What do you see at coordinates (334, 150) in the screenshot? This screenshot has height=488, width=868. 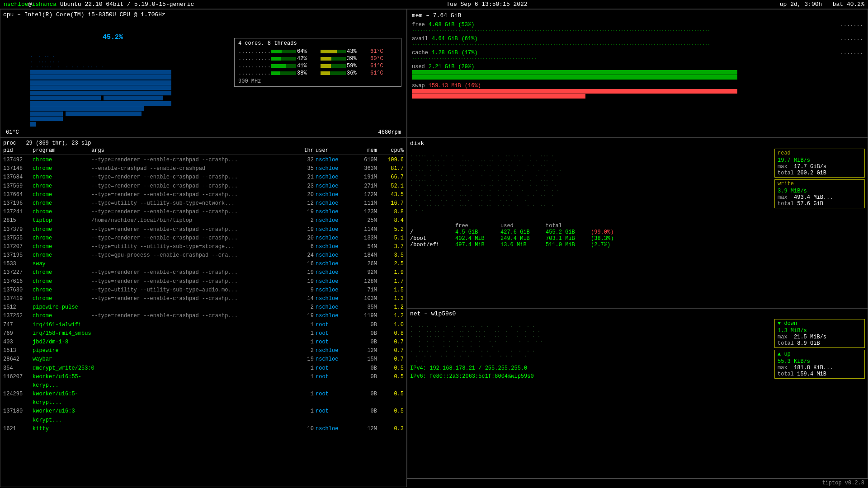 I see `col-user: user` at bounding box center [334, 150].